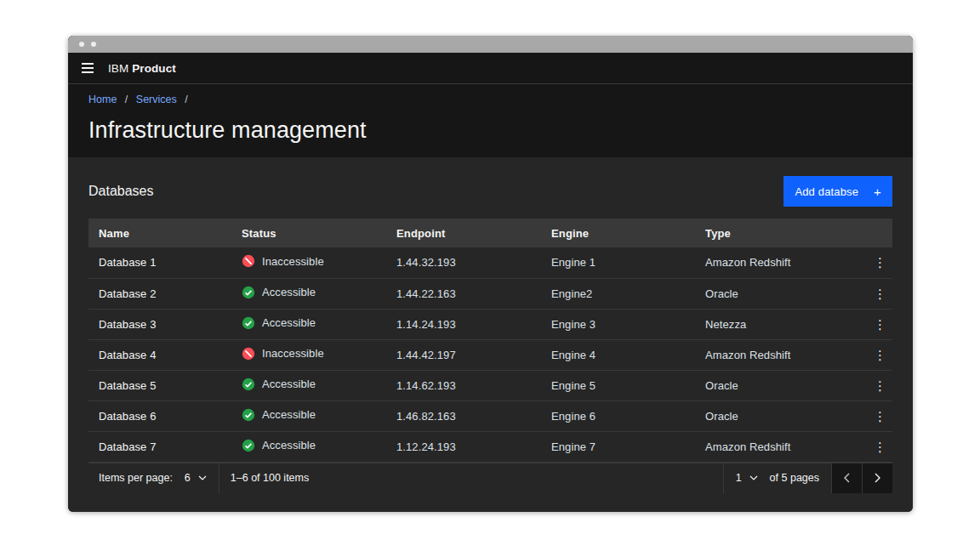  I want to click on cell-engine: Engine 1, so click(618, 263).